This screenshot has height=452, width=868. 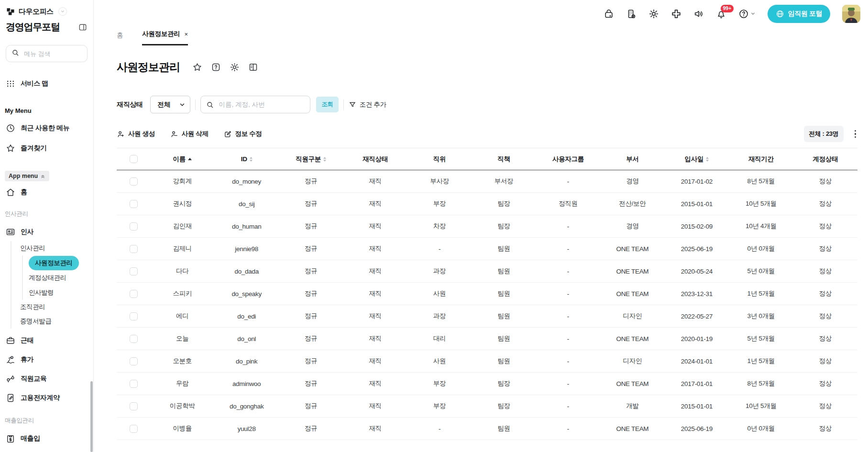 What do you see at coordinates (234, 67) in the screenshot?
I see `page-settings-gear-icon` at bounding box center [234, 67].